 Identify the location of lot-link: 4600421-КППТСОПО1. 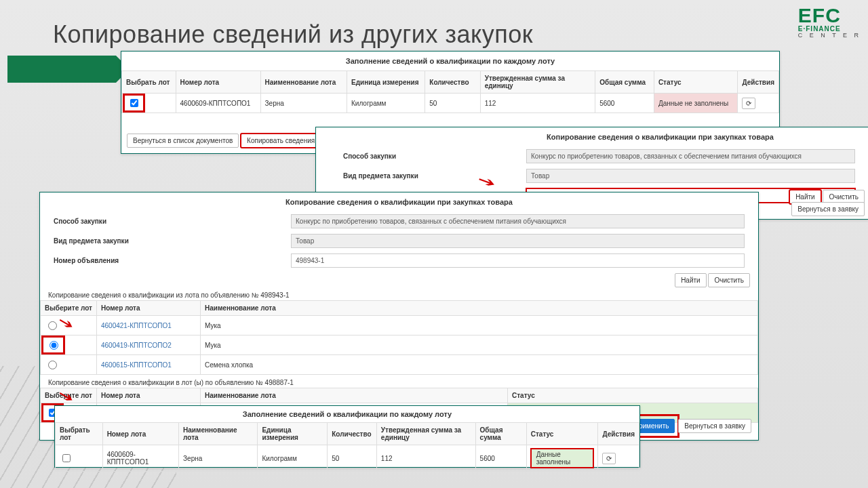
(149, 325).